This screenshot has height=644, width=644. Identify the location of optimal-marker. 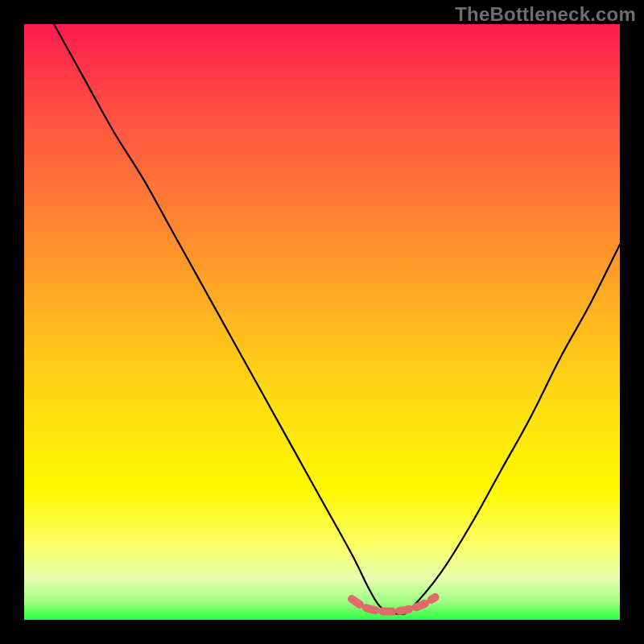
(394, 605).